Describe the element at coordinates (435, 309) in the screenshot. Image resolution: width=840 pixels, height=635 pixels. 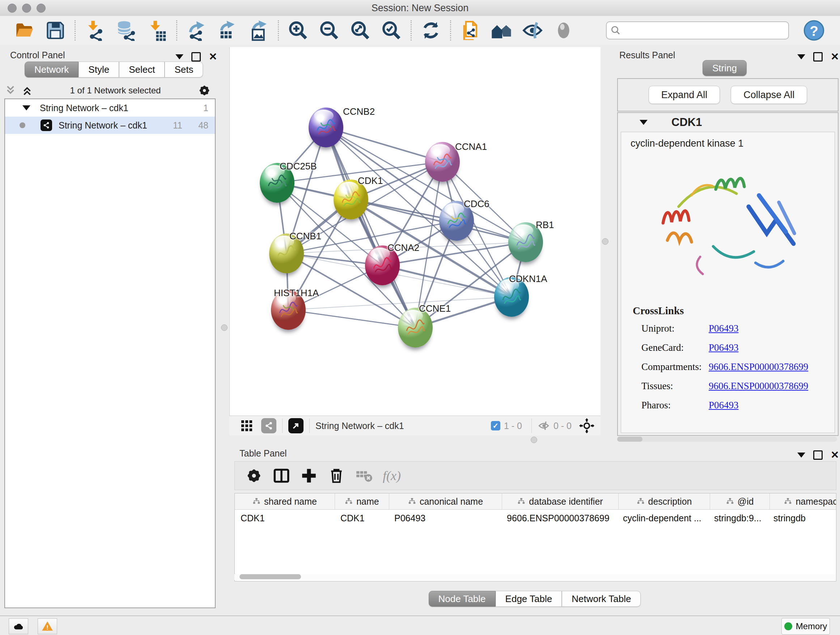
I see `node-label-ccne1: CCNE1` at that location.